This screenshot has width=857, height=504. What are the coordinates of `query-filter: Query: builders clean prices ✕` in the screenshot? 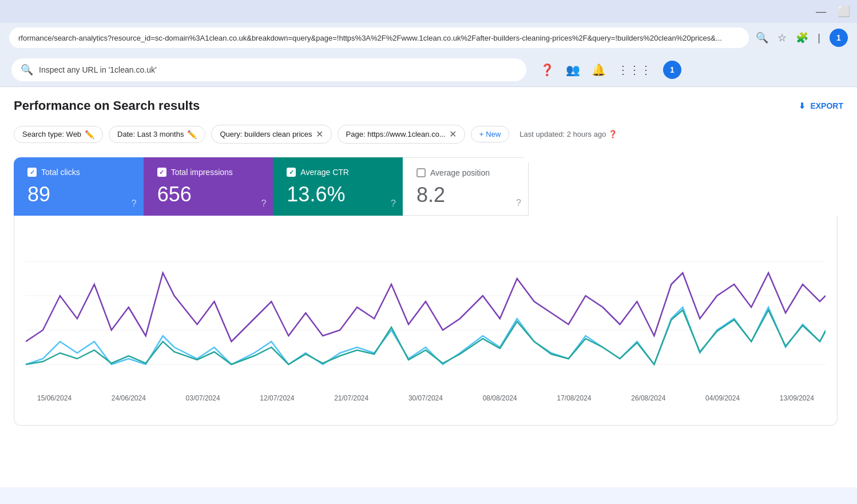 It's located at (271, 134).